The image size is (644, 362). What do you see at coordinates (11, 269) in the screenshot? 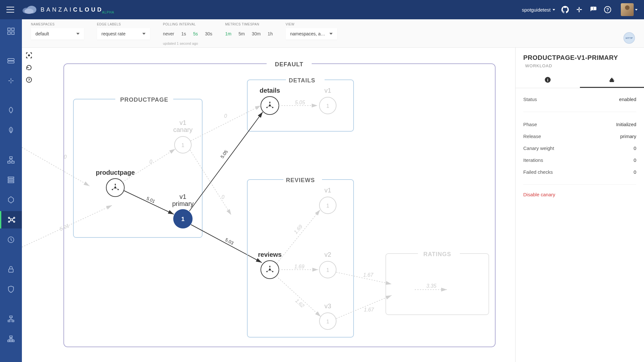
I see `nav-lock-icon` at bounding box center [11, 269].